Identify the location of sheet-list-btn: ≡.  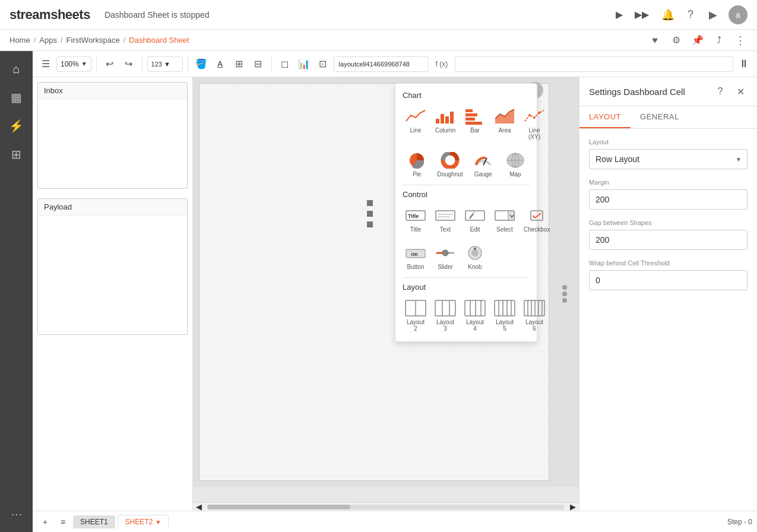
(63, 522).